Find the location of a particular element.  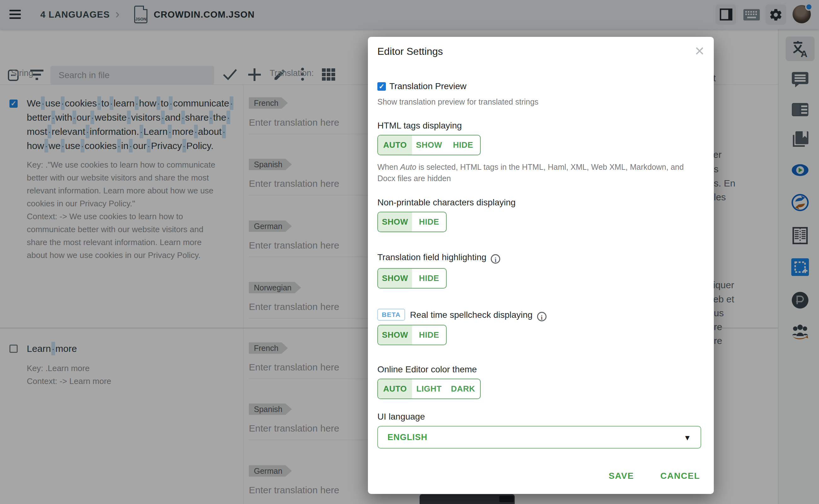

beta-badge: BETA is located at coordinates (391, 315).